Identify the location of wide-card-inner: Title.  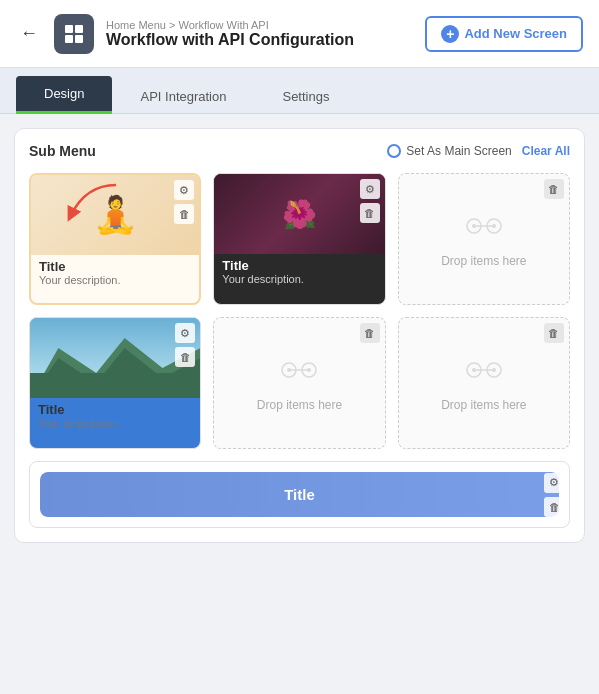
(300, 494).